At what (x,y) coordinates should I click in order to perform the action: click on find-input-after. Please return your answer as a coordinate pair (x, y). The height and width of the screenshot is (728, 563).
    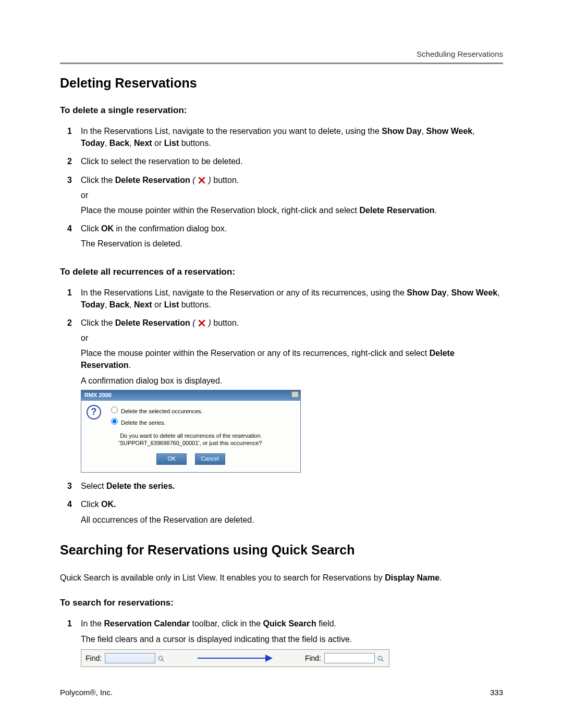
    Looking at the image, I should click on (349, 658).